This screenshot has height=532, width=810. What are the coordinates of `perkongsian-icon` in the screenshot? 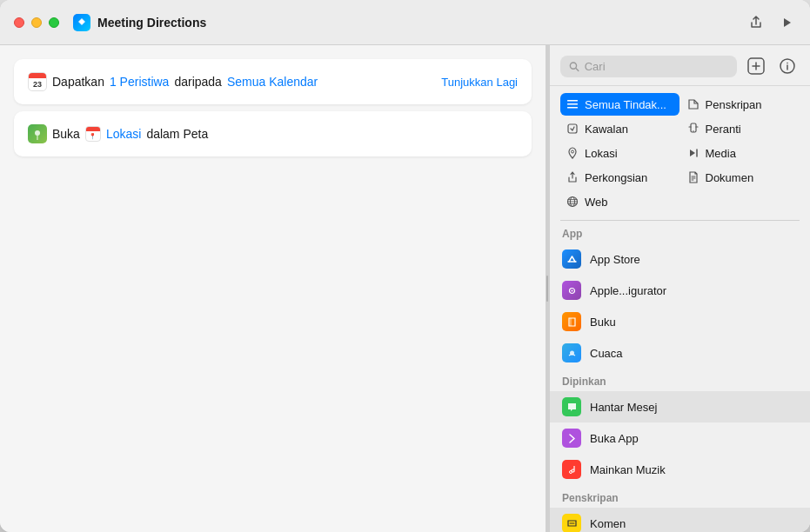 It's located at (572, 177).